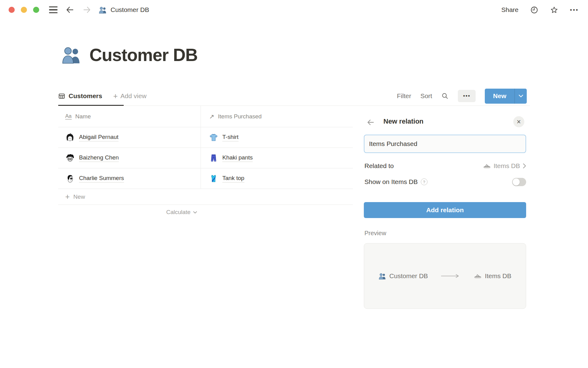 Image resolution: width=588 pixels, height=368 pixels. I want to click on star-favorite-icon, so click(554, 10).